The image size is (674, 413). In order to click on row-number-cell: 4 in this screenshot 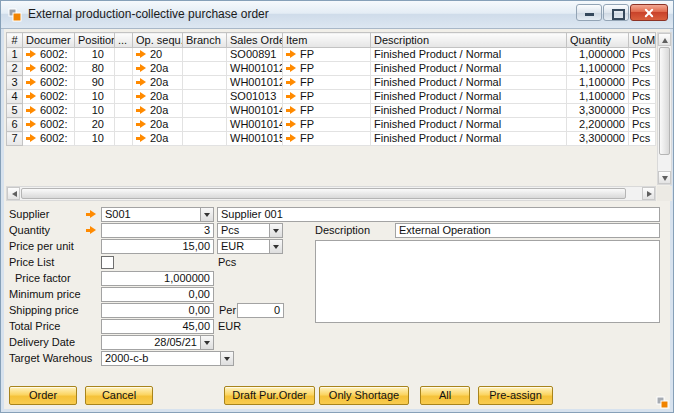, I will do `click(15, 97)`.